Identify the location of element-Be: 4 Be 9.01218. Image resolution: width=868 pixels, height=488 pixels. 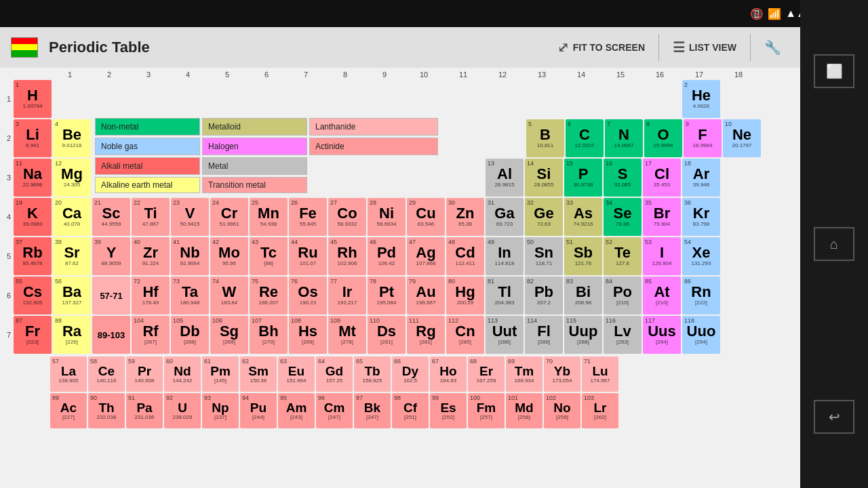
(72, 138).